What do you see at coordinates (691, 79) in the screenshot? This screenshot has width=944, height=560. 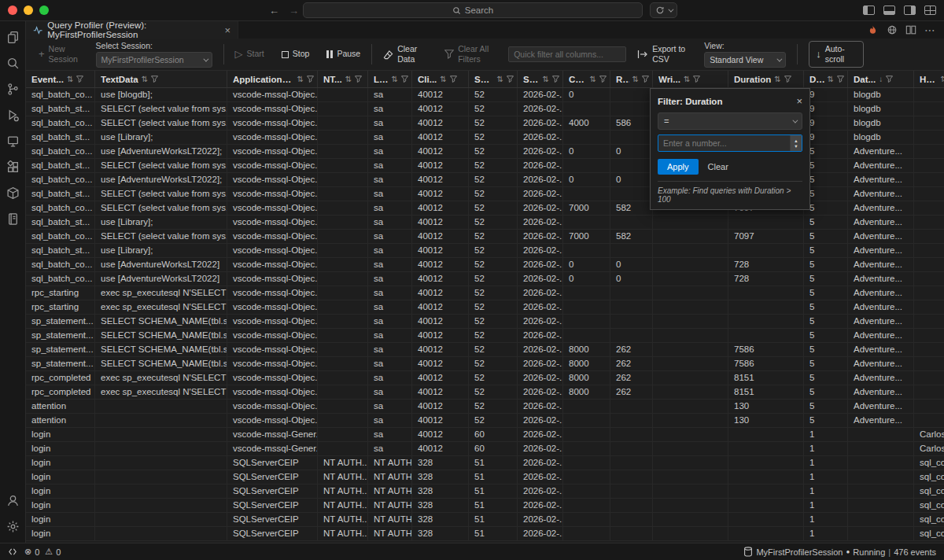 I see `column-header-writes: Wri...⇅` at bounding box center [691, 79].